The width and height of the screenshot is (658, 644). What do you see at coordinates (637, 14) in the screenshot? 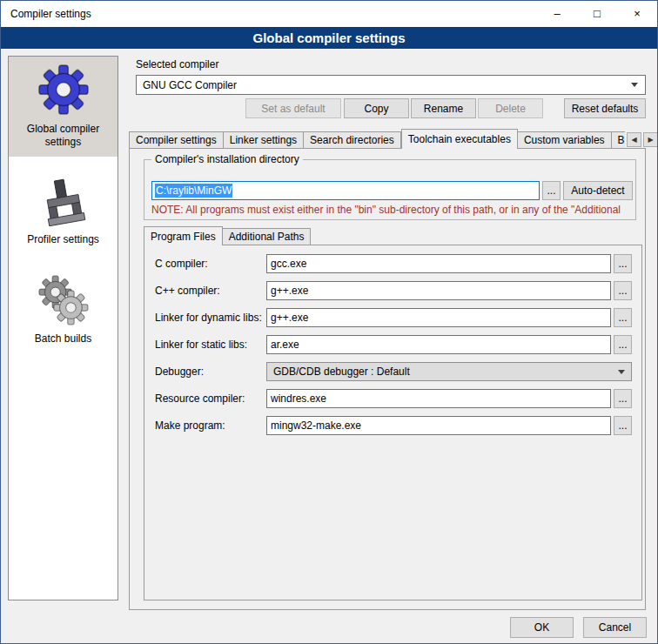
I see `close-button: ×` at bounding box center [637, 14].